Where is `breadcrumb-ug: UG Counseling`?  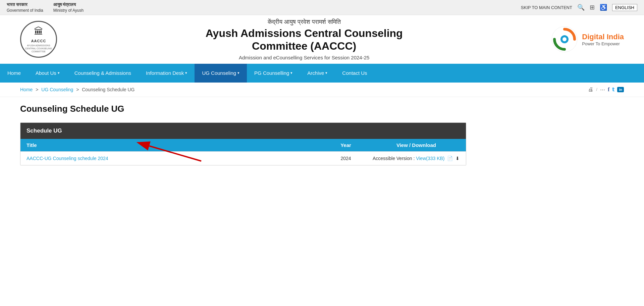
breadcrumb-ug: UG Counseling is located at coordinates (57, 90).